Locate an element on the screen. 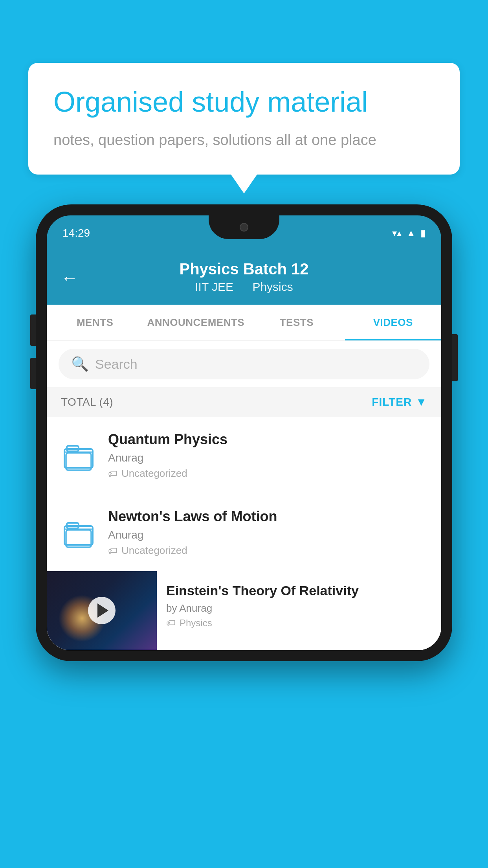  filter-button: FILTER ▼ is located at coordinates (399, 402).